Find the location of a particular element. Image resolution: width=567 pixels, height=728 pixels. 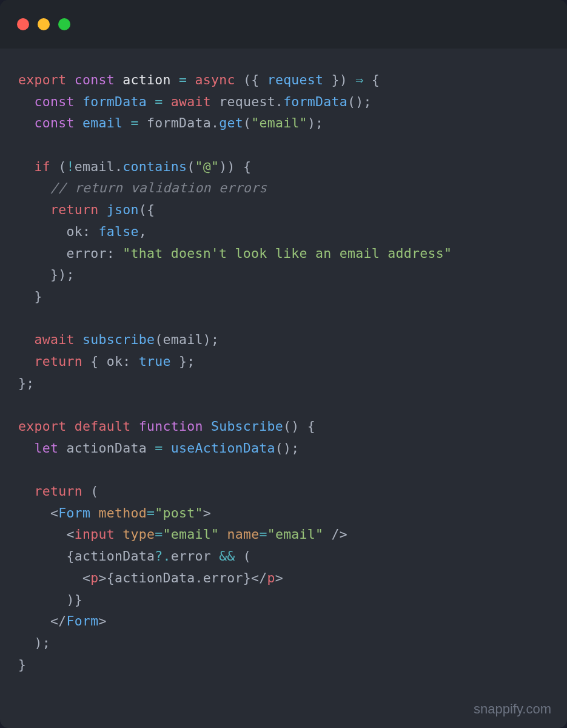

watermark: snappify.com is located at coordinates (512, 709).